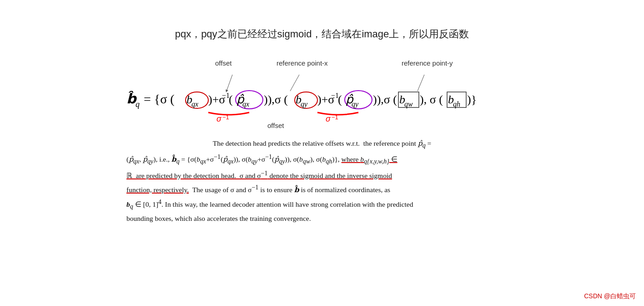  I want to click on para-line6: bounding boxes, which also accelerates t…, so click(322, 219).